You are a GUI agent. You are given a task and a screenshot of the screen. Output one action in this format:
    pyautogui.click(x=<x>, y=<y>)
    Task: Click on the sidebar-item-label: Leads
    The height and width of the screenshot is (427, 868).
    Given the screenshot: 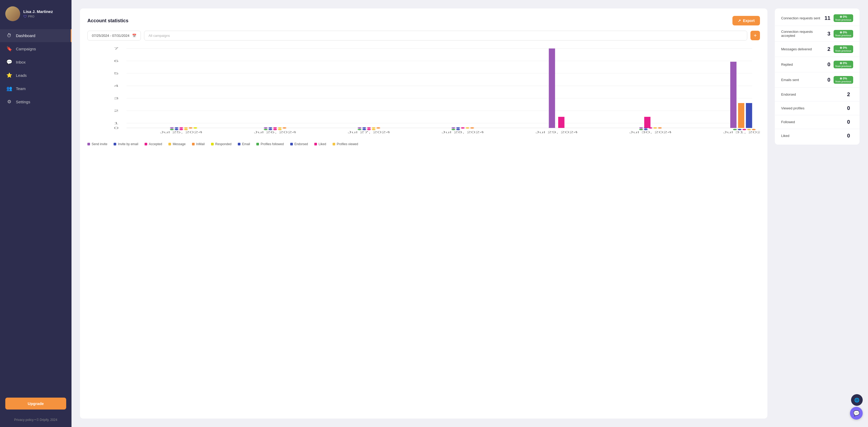 What is the action you would take?
    pyautogui.click(x=21, y=75)
    